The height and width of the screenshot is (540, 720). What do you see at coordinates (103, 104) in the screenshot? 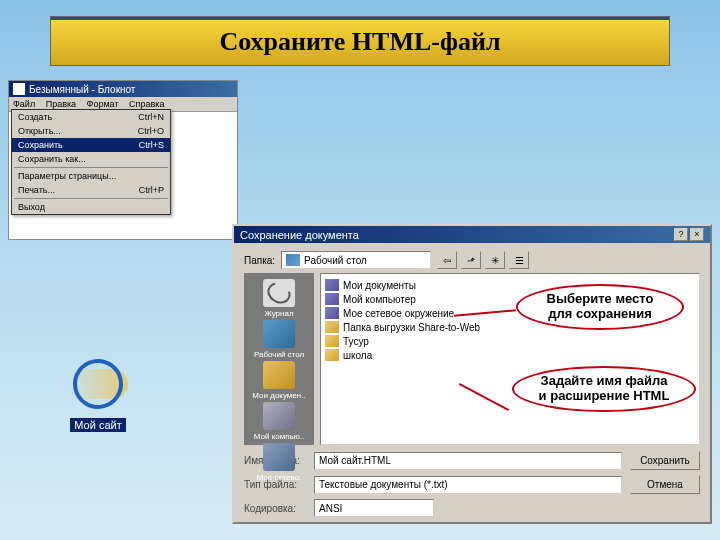
I see `menu-format: Формат` at bounding box center [103, 104].